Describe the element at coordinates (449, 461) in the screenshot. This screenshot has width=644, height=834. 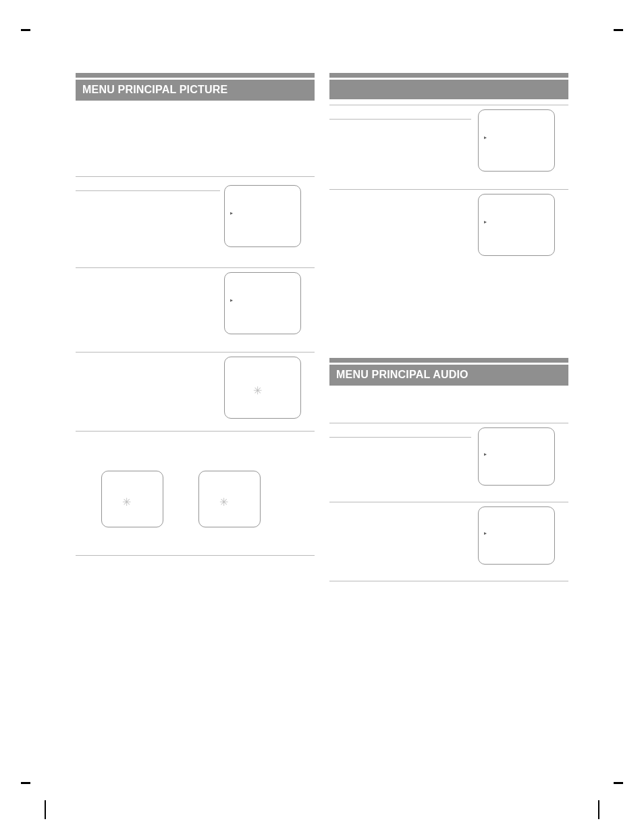
I see `step-item: 1 Press MENU, then < or > to select AUDI…` at that location.